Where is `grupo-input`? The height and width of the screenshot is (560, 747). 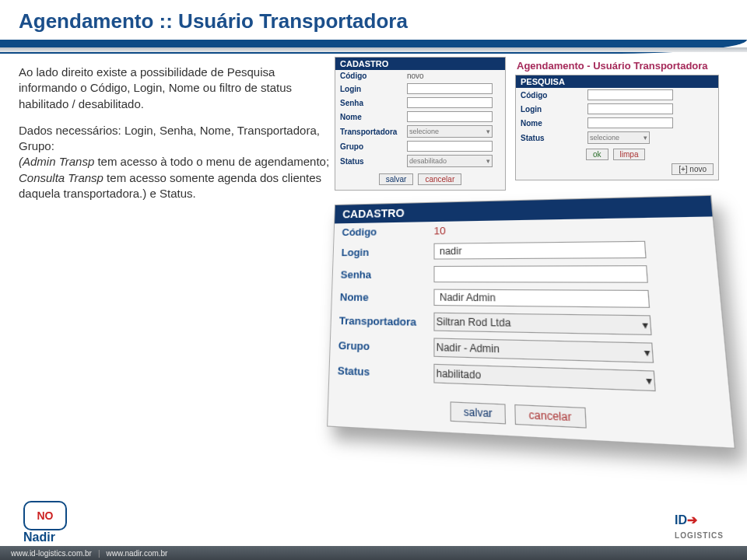
grupo-input is located at coordinates (450, 146).